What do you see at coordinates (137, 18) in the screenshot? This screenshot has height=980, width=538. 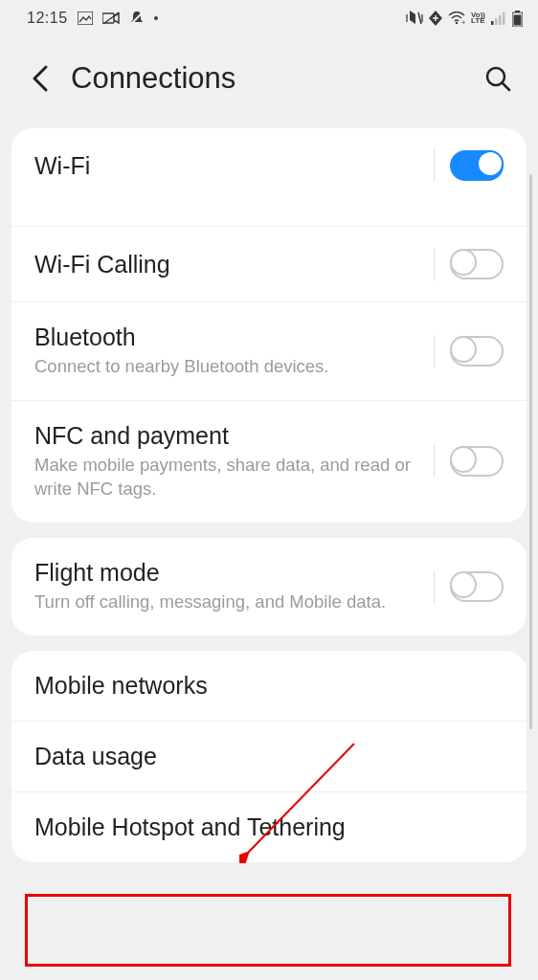 I see `dnd-icon` at bounding box center [137, 18].